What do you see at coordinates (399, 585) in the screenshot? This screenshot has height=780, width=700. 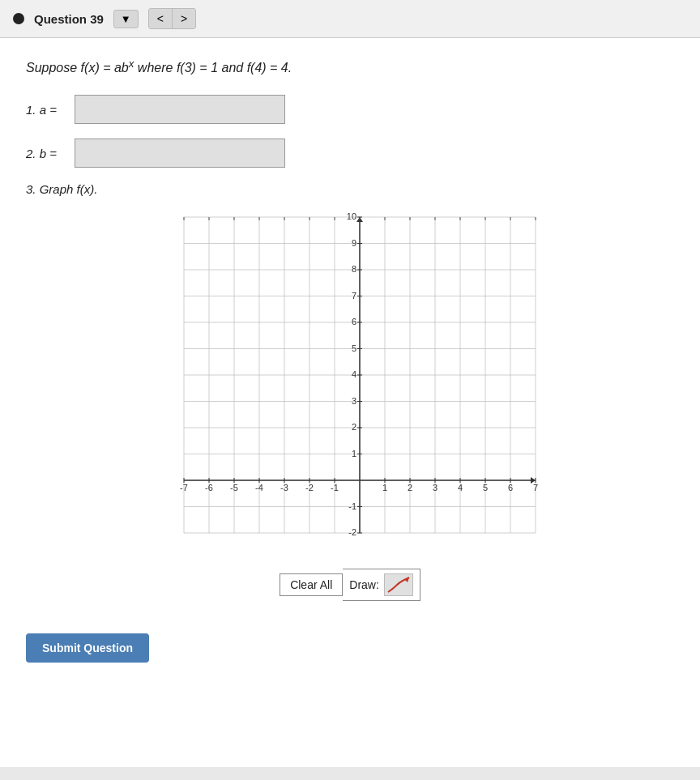 I see `draw-icon` at bounding box center [399, 585].